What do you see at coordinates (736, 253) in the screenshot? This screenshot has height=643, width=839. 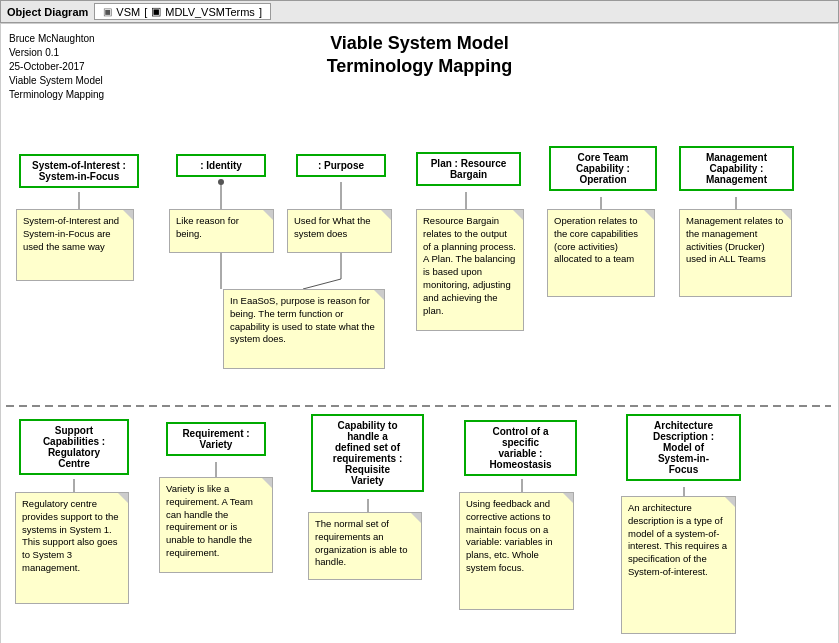 I see `note-management: Management relates to the management act…` at bounding box center [736, 253].